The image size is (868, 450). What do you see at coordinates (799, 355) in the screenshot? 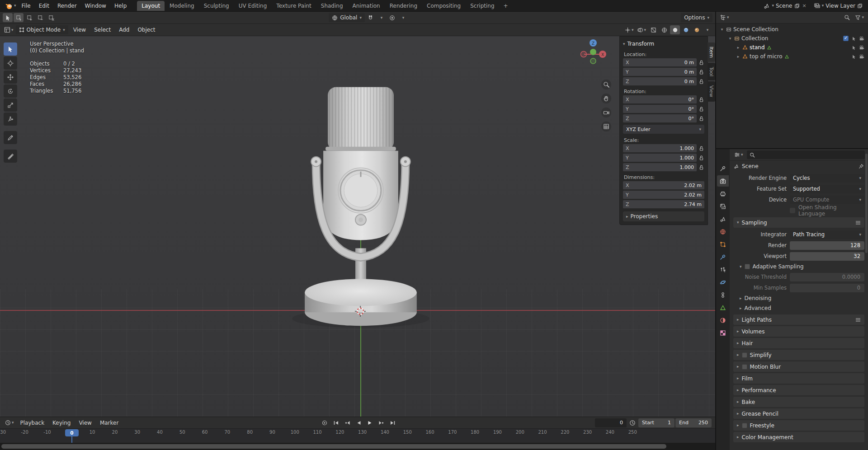
I see `section-header: ▸ Simplify` at bounding box center [799, 355].